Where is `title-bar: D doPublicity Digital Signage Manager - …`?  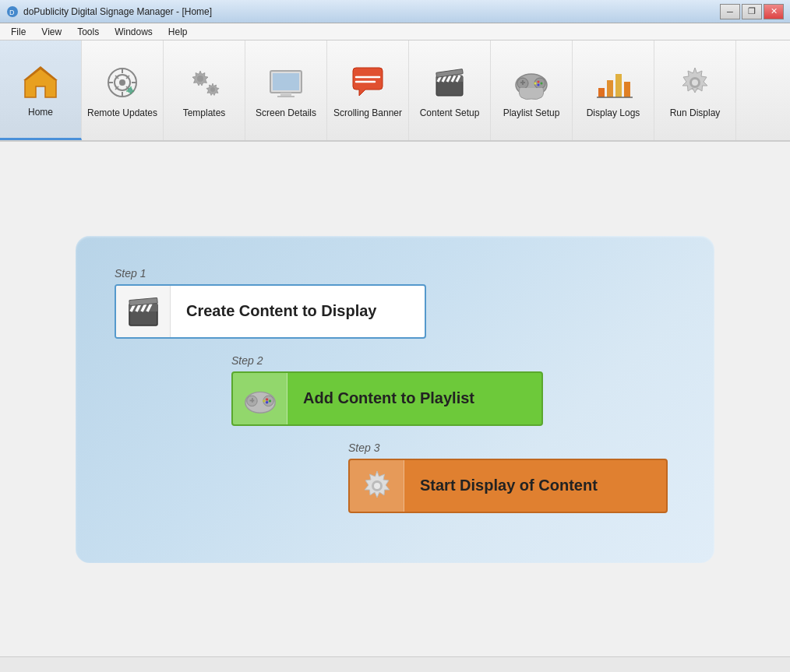
title-bar: D doPublicity Digital Signage Manager - … is located at coordinates (395, 12).